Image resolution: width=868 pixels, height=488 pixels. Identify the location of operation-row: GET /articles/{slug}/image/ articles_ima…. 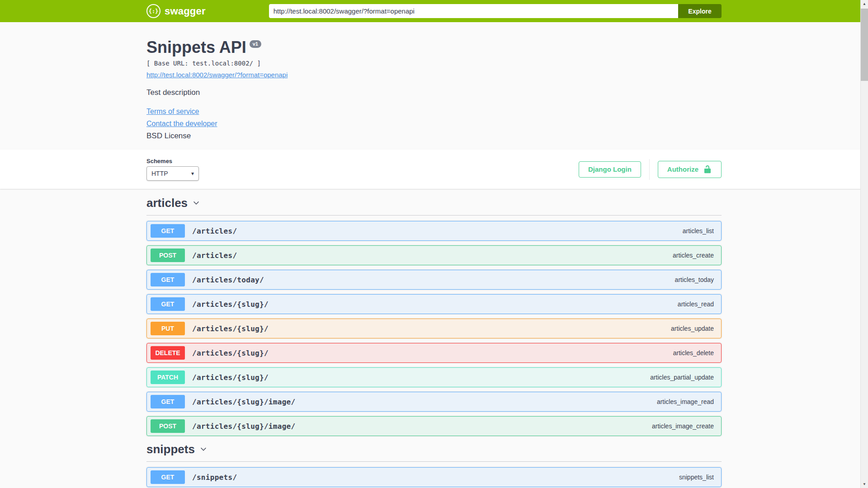
(434, 402).